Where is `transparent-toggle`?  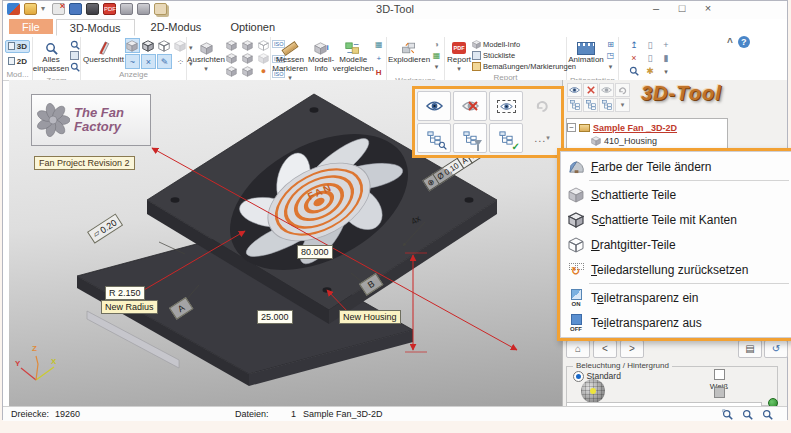
transparent-toggle is located at coordinates (180, 46).